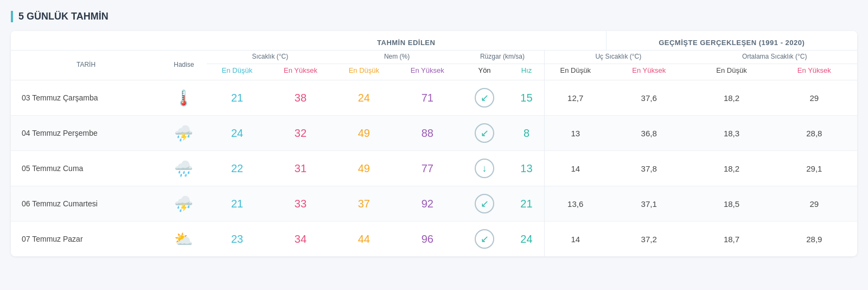 The width and height of the screenshot is (868, 290). What do you see at coordinates (731, 239) in the screenshot?
I see `ort-dusuk-cell: 18,7` at bounding box center [731, 239].